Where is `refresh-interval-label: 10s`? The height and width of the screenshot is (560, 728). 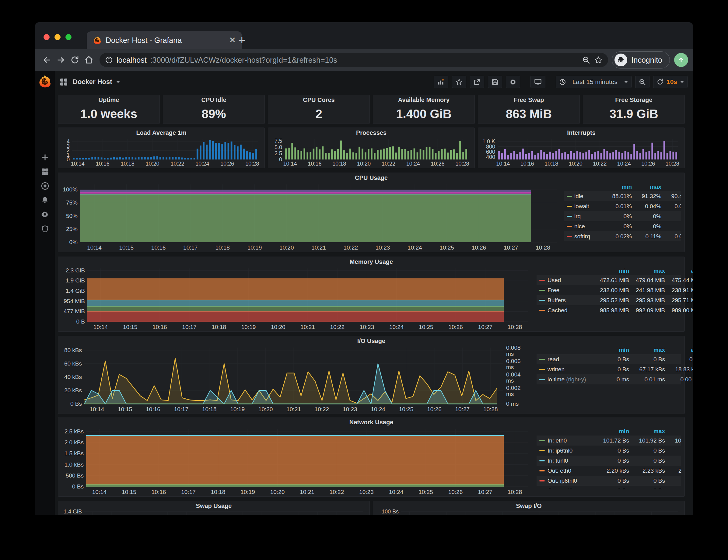 refresh-interval-label: 10s is located at coordinates (672, 82).